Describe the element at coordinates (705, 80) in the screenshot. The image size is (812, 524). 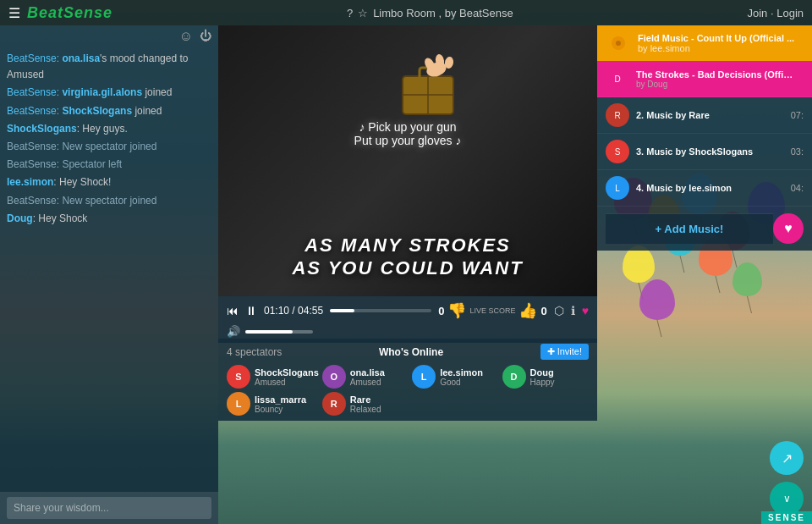
I see `queue-item: D The Strokes - Bad Decisions (Official …` at that location.